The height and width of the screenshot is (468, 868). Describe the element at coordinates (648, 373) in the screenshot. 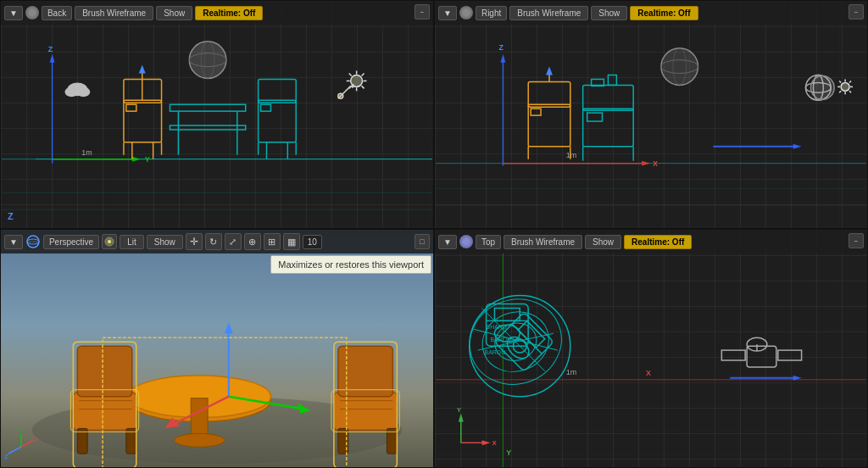

I see `svg-text: X` at that location.